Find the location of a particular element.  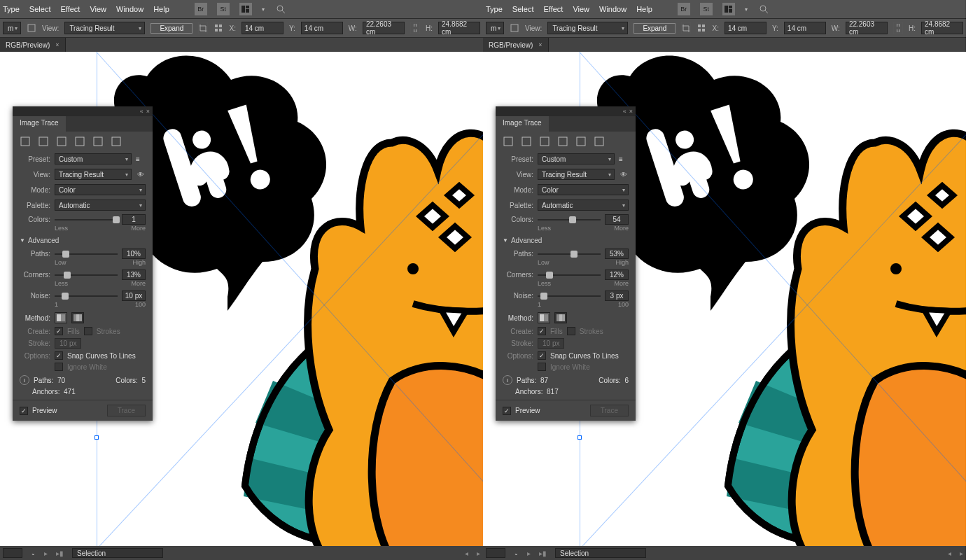

search-icon is located at coordinates (281, 9).